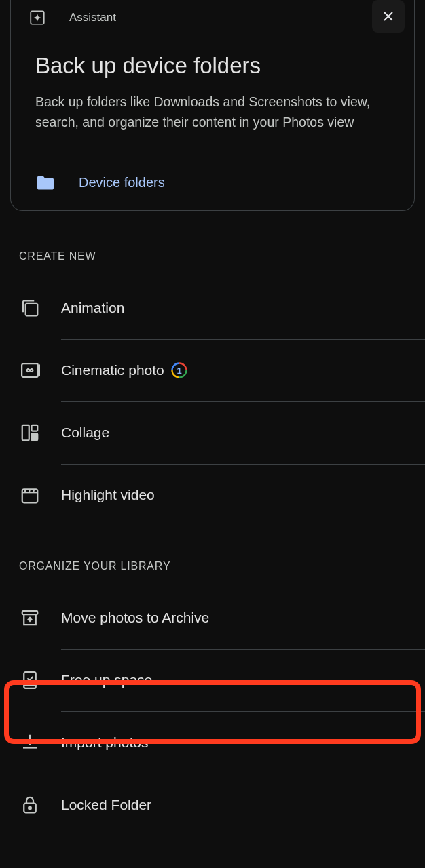 This screenshot has height=868, width=425. What do you see at coordinates (179, 370) in the screenshot?
I see `google-one-badge-icon: 1` at bounding box center [179, 370].